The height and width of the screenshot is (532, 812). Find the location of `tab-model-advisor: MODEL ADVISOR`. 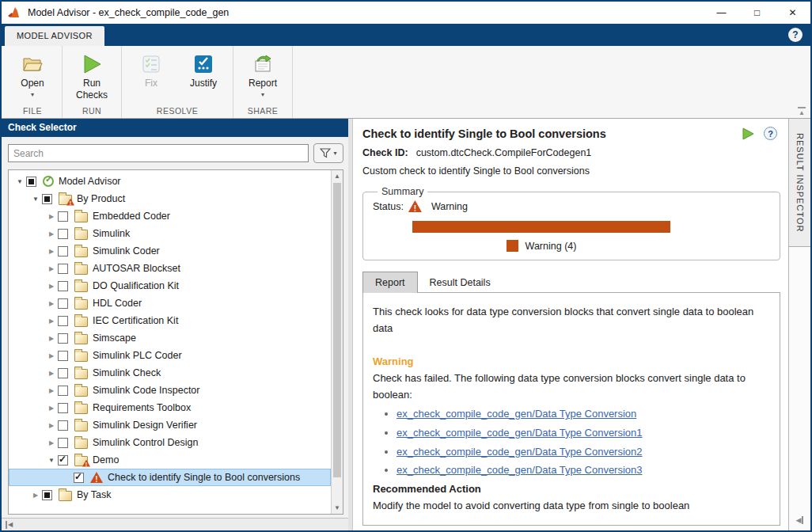

tab-model-advisor: MODEL ADVISOR is located at coordinates (55, 36).